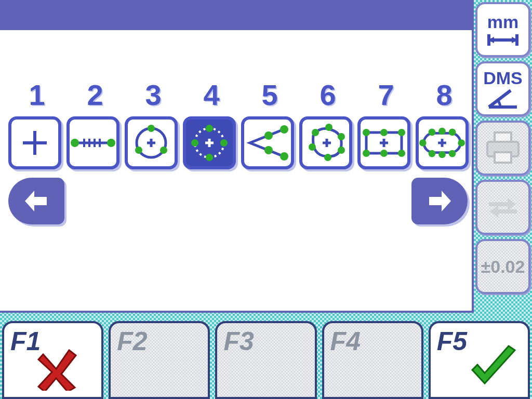 The height and width of the screenshot is (399, 532). What do you see at coordinates (93, 143) in the screenshot?
I see `measure-line-button` at bounding box center [93, 143].